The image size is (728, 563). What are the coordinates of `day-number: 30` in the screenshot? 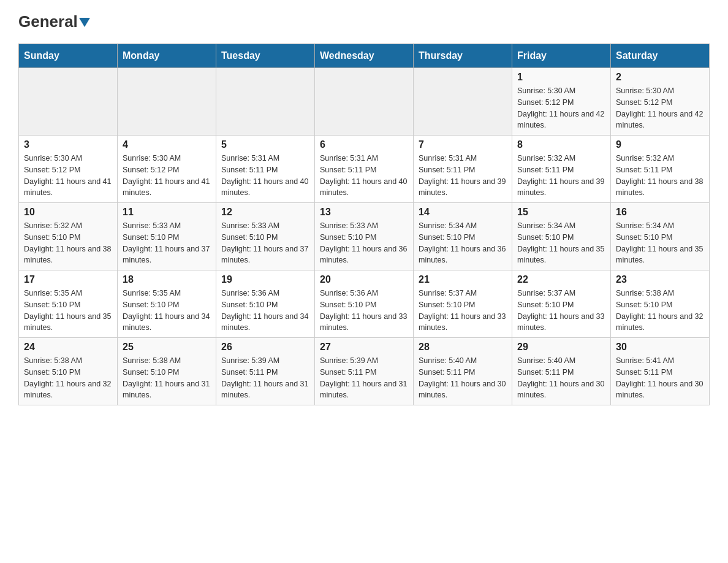 It's located at (660, 347).